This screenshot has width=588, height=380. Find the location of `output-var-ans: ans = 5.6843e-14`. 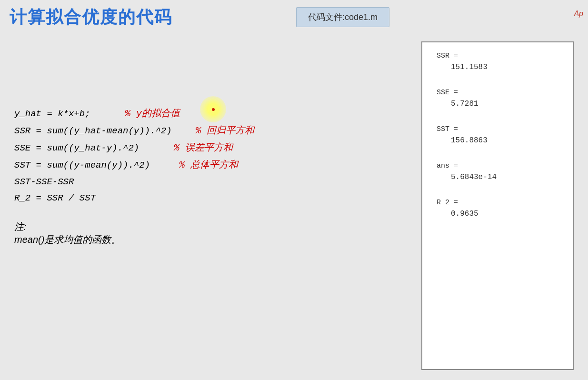

output-var-ans: ans = 5.6843e-14 is located at coordinates (498, 171).